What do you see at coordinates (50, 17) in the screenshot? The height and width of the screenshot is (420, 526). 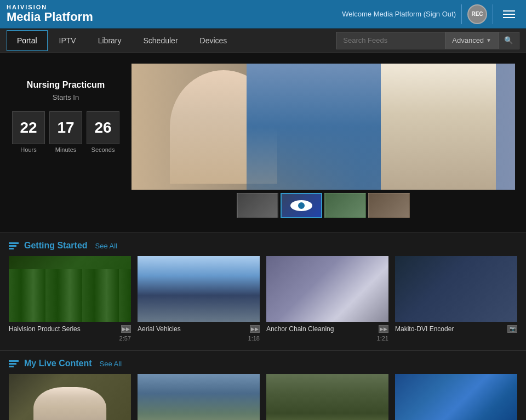 I see `brand-bottom: Media Platform` at bounding box center [50, 17].